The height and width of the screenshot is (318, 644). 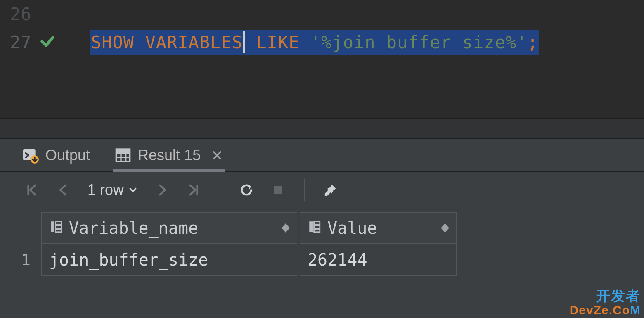 I want to click on sql-string: '%join_buffer_size%', so click(x=419, y=42).